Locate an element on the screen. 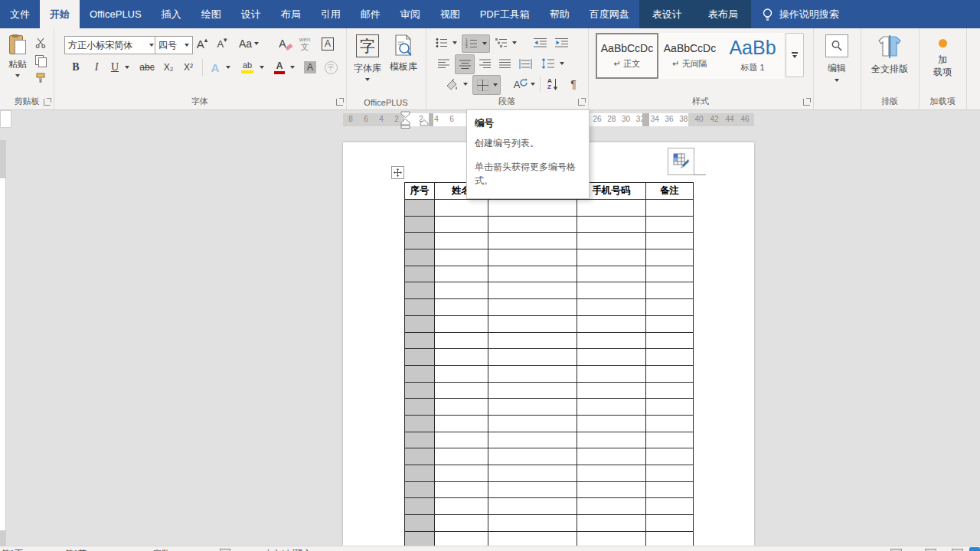 Image resolution: width=980 pixels, height=551 pixels. clipboard-dialog-launcher is located at coordinates (47, 103).